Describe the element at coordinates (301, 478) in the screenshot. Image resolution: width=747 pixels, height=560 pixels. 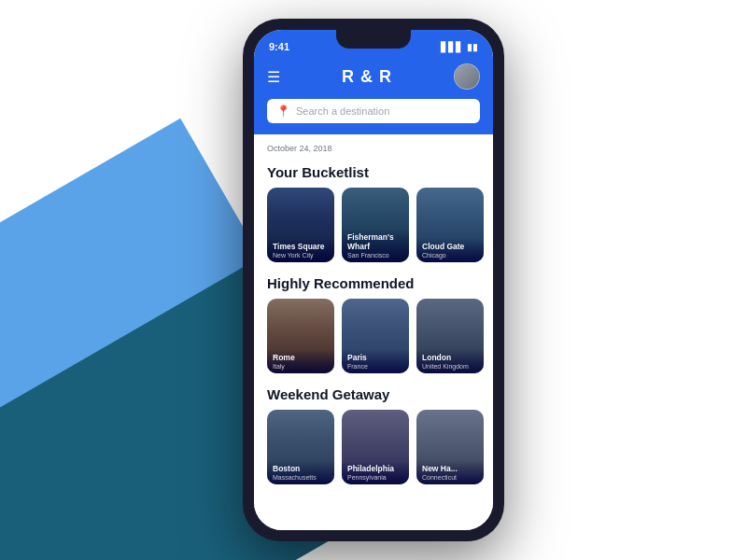
I see `card-subtitle: Massachusetts` at that location.